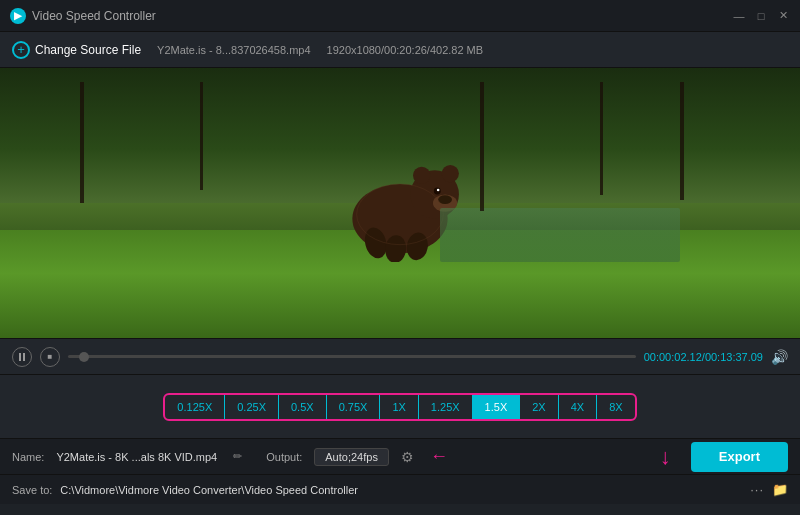 This screenshot has width=800, height=515. What do you see at coordinates (783, 16) in the screenshot?
I see `close-button: ✕` at bounding box center [783, 16].